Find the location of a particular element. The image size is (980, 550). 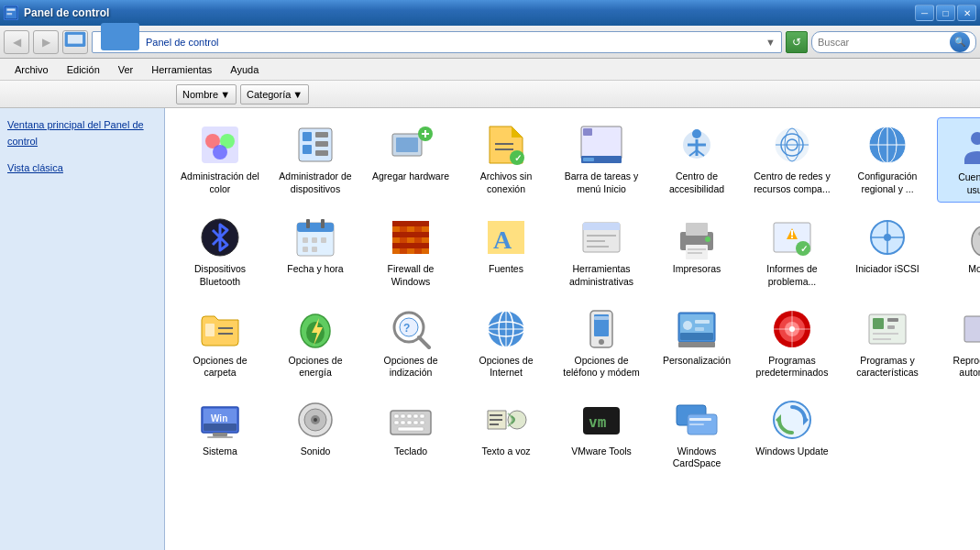

icon-label-fonts: Fuentes is located at coordinates (506, 270).